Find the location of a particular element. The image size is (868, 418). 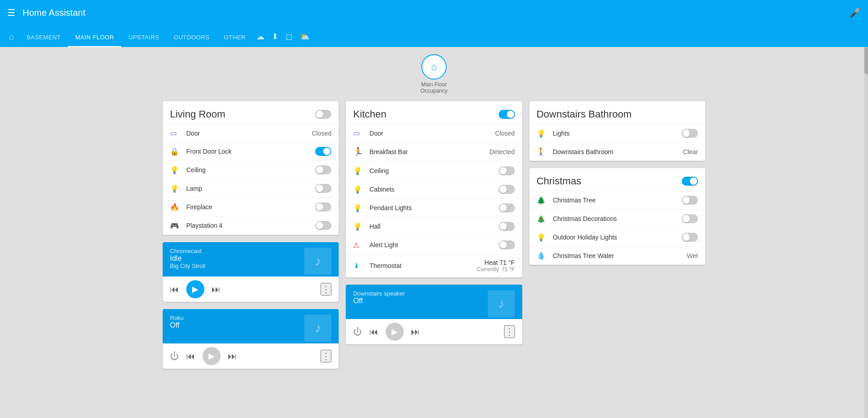

nav-outdoors: OUTDOORS is located at coordinates (192, 38).